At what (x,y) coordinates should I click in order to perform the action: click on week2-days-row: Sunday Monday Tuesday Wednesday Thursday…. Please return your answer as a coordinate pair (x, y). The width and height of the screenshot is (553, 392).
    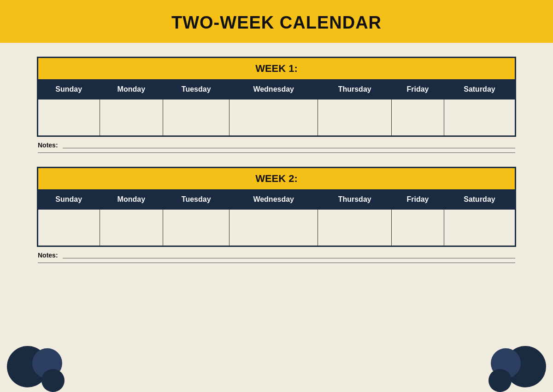
    Looking at the image, I should click on (276, 200).